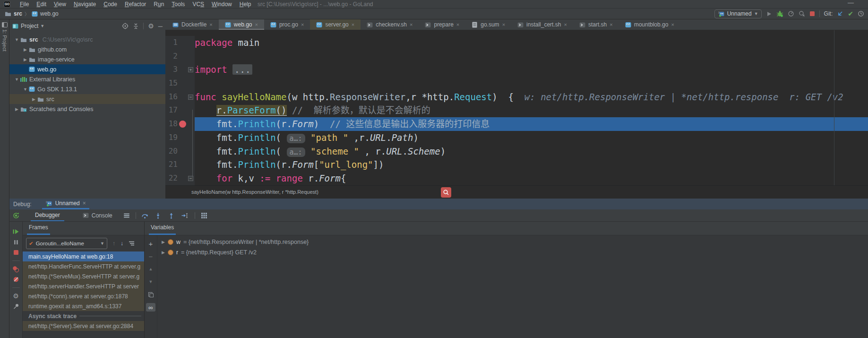  I want to click on current-method-breadcrumb: sayHelloName(w http.ResponseWriter, r *h…, so click(255, 192).